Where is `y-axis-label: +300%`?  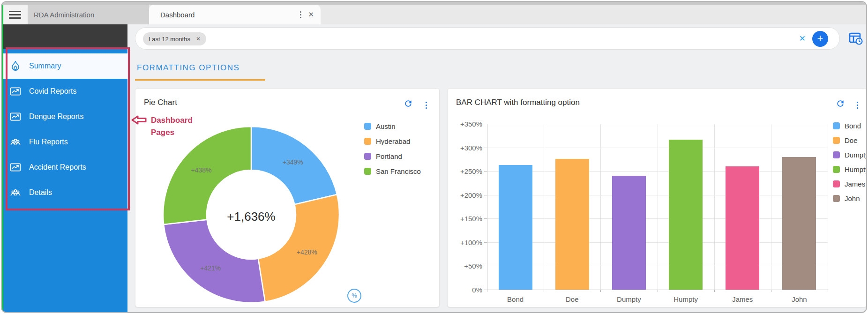 y-axis-label: +300% is located at coordinates (468, 148).